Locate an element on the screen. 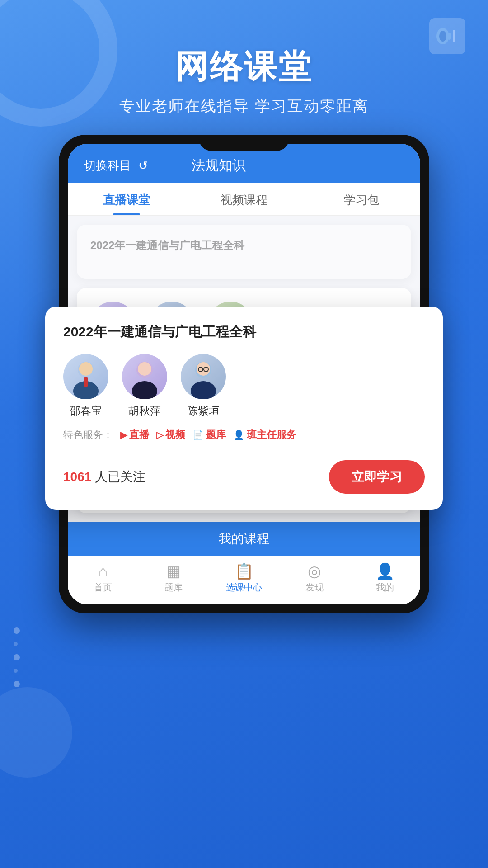 The height and width of the screenshot is (868, 488). teacher-mgmt-icon: 👤 is located at coordinates (239, 435).